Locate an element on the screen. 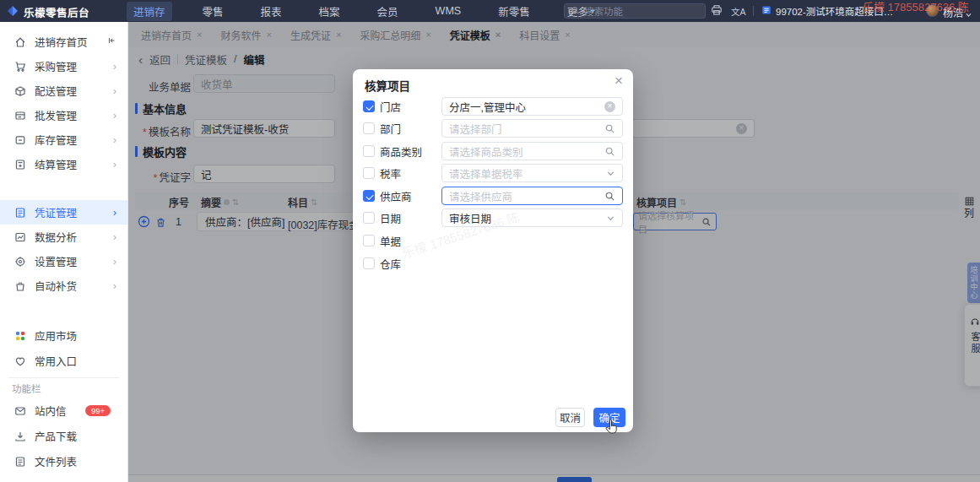 The image size is (980, 482). sidebar-item-app-market: 应用市场 is located at coordinates (64, 336).